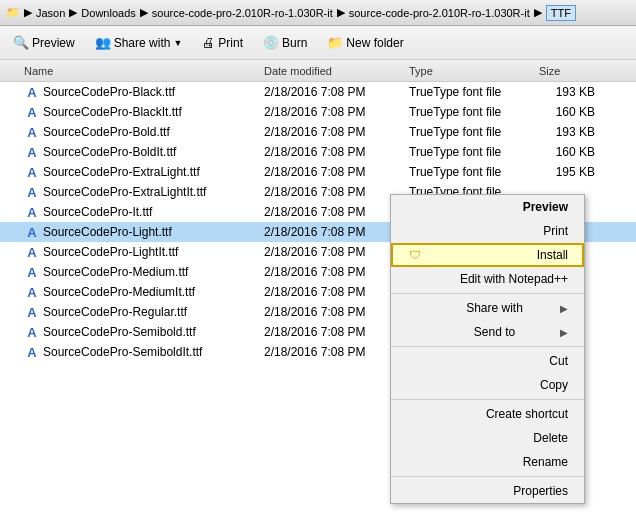 Image resolution: width=636 pixels, height=524 pixels. Describe the element at coordinates (222, 42) in the screenshot. I see `print-button: 🖨 Print` at that location.